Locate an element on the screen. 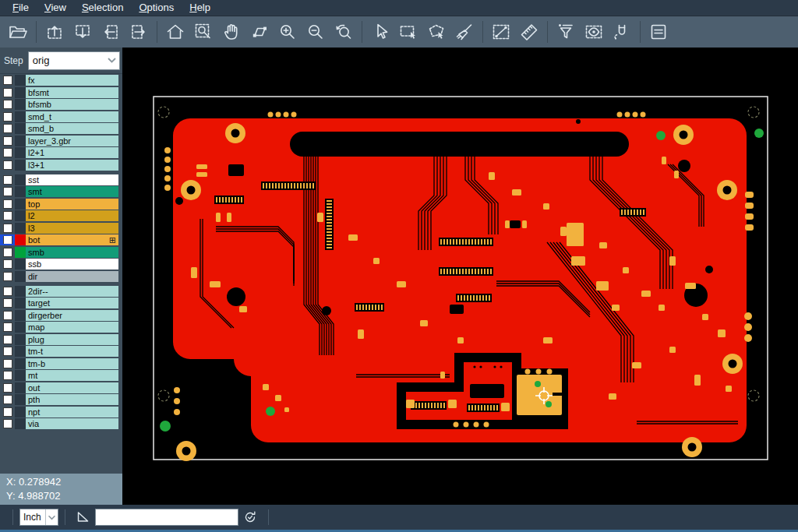  layer-label: tm-t is located at coordinates (72, 351).